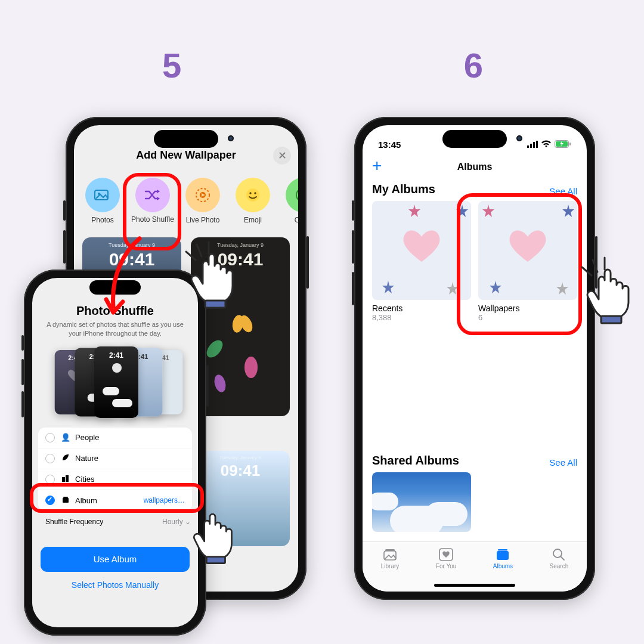  What do you see at coordinates (422, 502) in the screenshot?
I see `shared-album-thumbnail` at bounding box center [422, 502].